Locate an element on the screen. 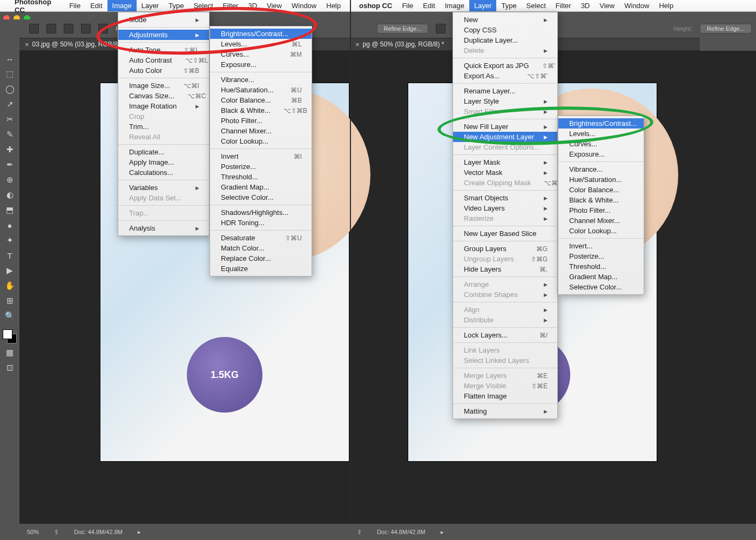 This screenshot has width=756, height=540. share-icon-r: ⇪ is located at coordinates (360, 532).